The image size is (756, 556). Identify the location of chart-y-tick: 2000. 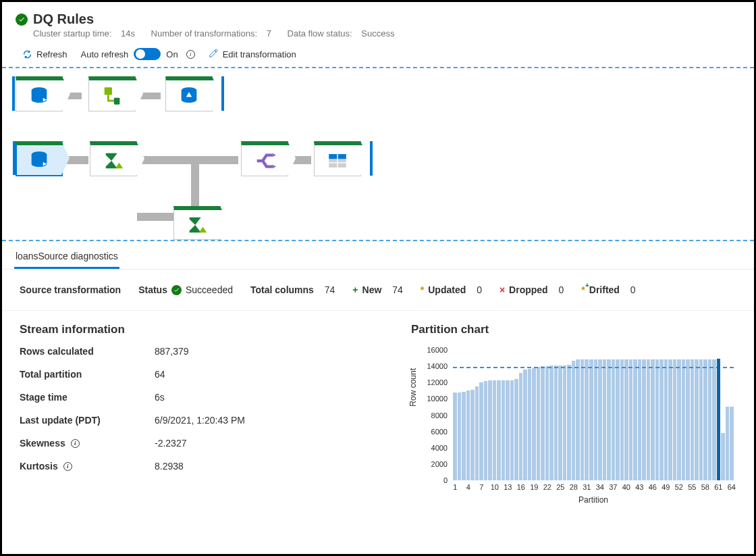
(439, 464).